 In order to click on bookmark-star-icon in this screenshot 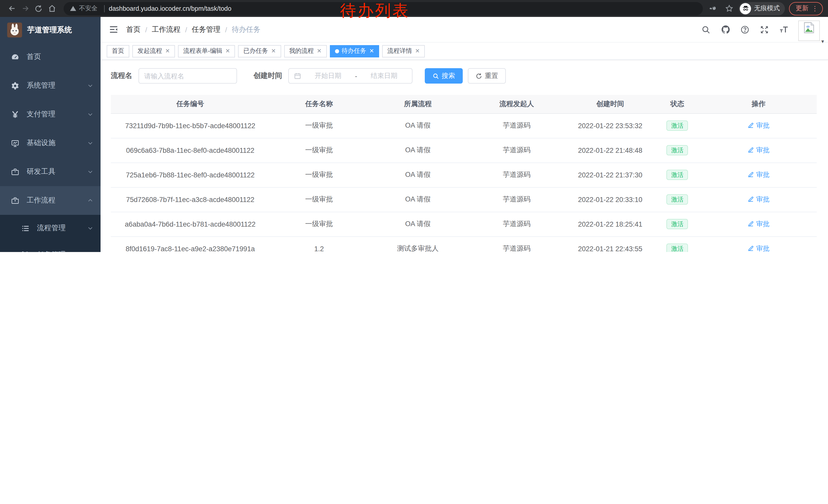, I will do `click(729, 8)`.